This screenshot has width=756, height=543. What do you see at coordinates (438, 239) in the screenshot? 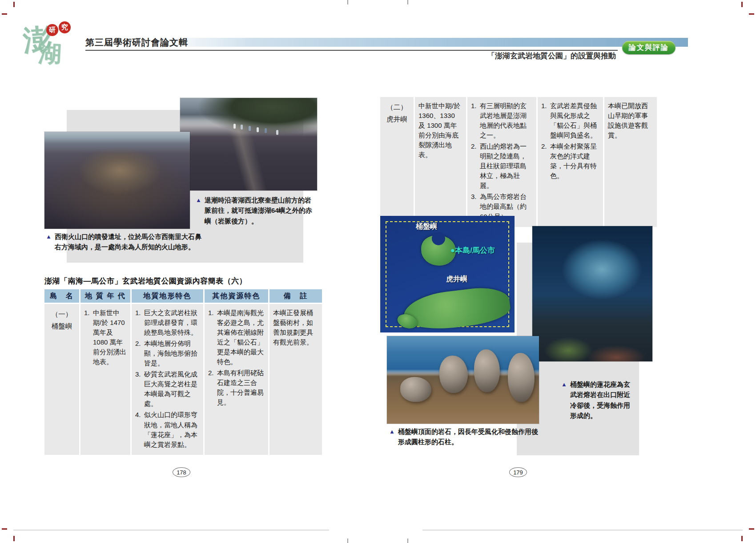
I see `map-island-notch` at bounding box center [438, 239].